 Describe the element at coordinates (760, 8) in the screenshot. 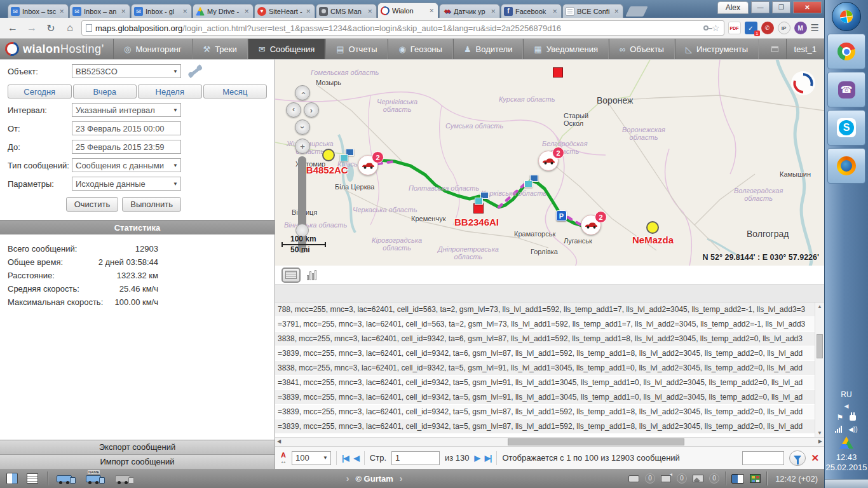

I see `minimize-button: —` at that location.